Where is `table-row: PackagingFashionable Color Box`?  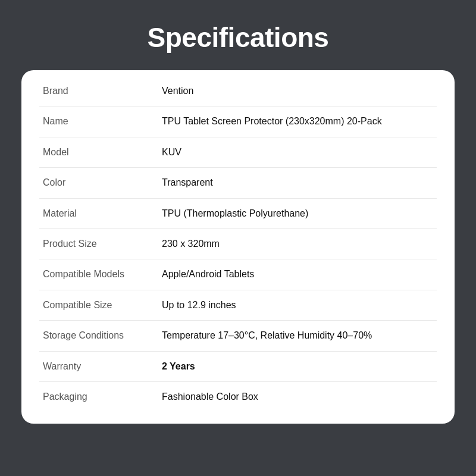 table-row: PackagingFashionable Color Box is located at coordinates (238, 396).